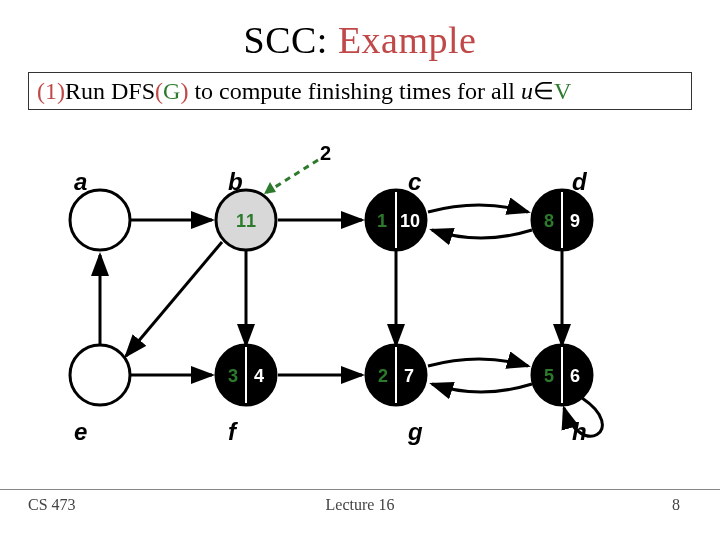 This screenshot has width=720, height=540. I want to click on node-d-right: 9, so click(575, 221).